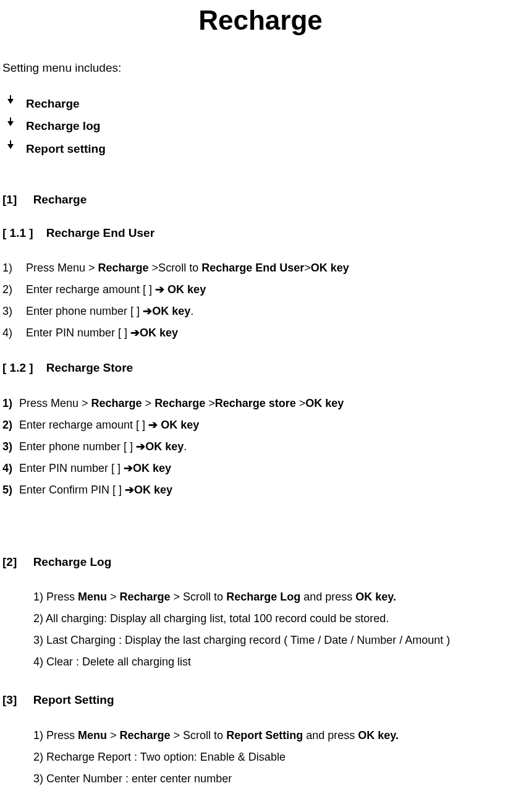  I want to click on t: Recharge Log, so click(263, 597).